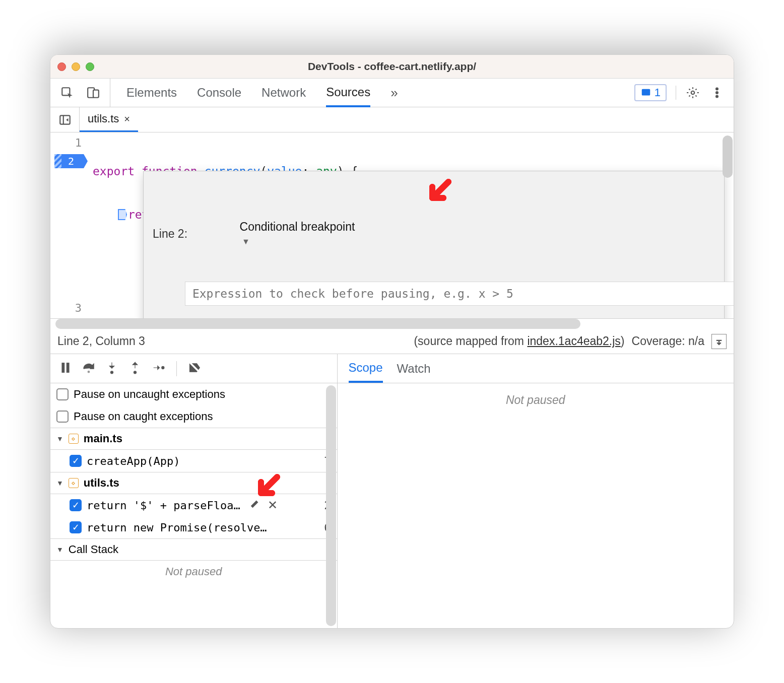 This screenshot has width=784, height=683. Describe the element at coordinates (193, 527) in the screenshot. I see `bp-item-return-promise: ✓ return new Promise(resolve… 6` at that location.